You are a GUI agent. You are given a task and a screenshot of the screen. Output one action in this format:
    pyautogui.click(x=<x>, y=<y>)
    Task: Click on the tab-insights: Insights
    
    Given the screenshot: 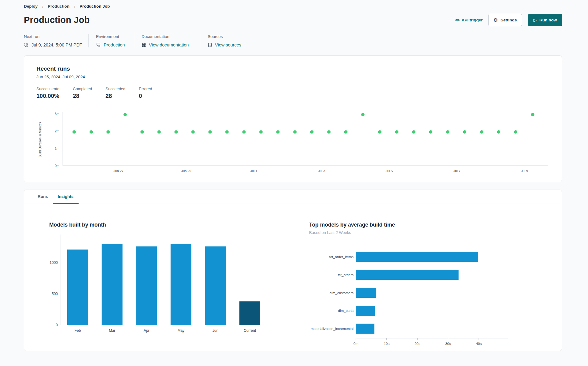 What is the action you would take?
    pyautogui.click(x=66, y=197)
    